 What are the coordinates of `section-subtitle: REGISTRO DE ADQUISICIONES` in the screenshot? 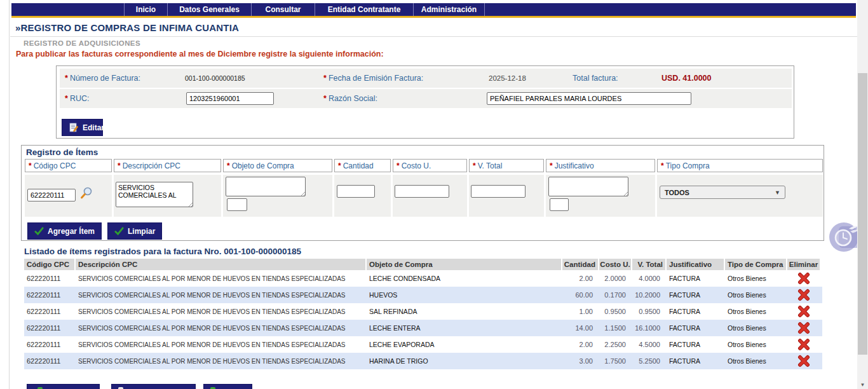 It's located at (82, 43).